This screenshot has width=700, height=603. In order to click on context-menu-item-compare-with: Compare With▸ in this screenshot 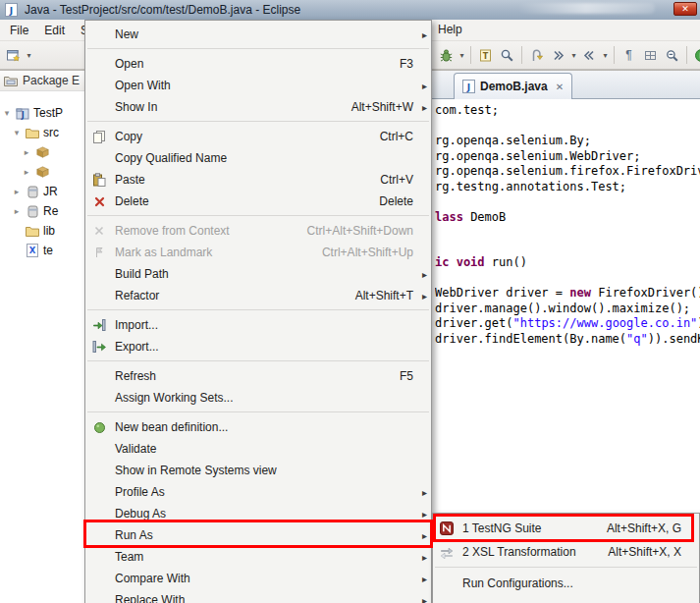, I will do `click(258, 578)`.